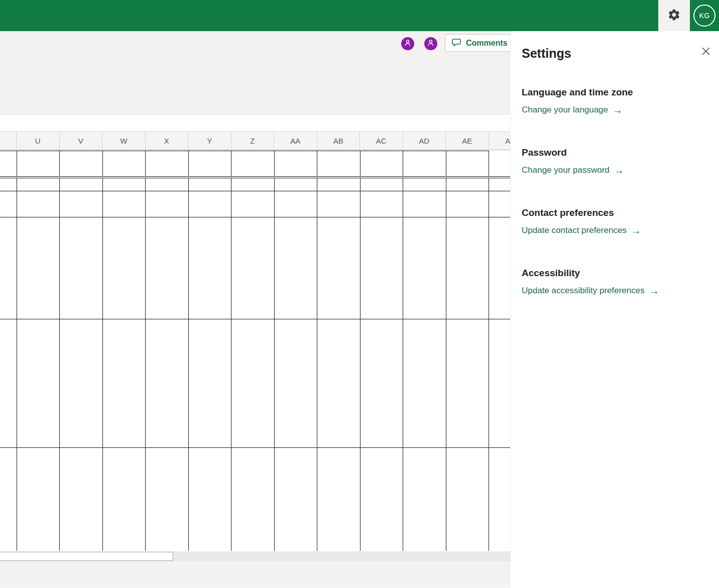 The image size is (719, 588). Describe the element at coordinates (425, 141) in the screenshot. I see `column-header: AD` at that location.